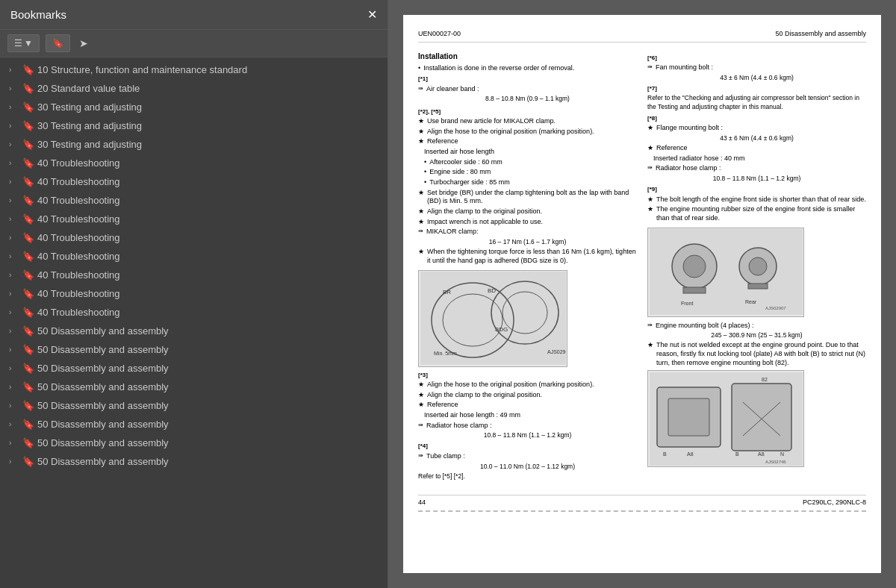 This screenshot has height=588, width=896. Describe the element at coordinates (485, 222) in the screenshot. I see `ref25-impact: Impact wrench is not applicable to use.` at that location.